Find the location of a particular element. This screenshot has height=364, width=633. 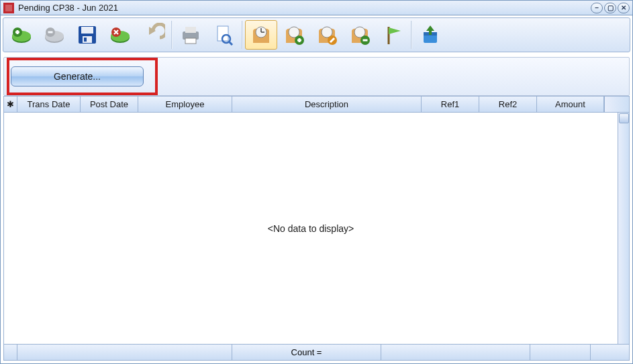

schedule-remove-icon is located at coordinates (360, 35).